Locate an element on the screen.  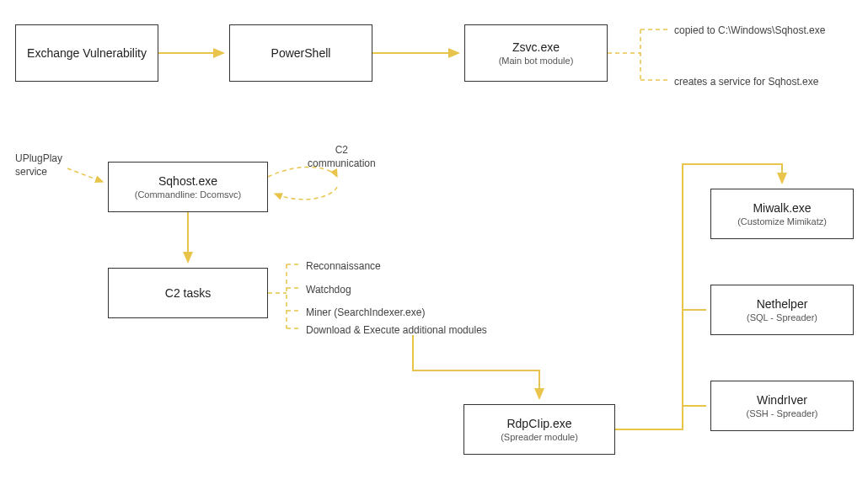
box-title: Zsvc.exe is located at coordinates (536, 47).